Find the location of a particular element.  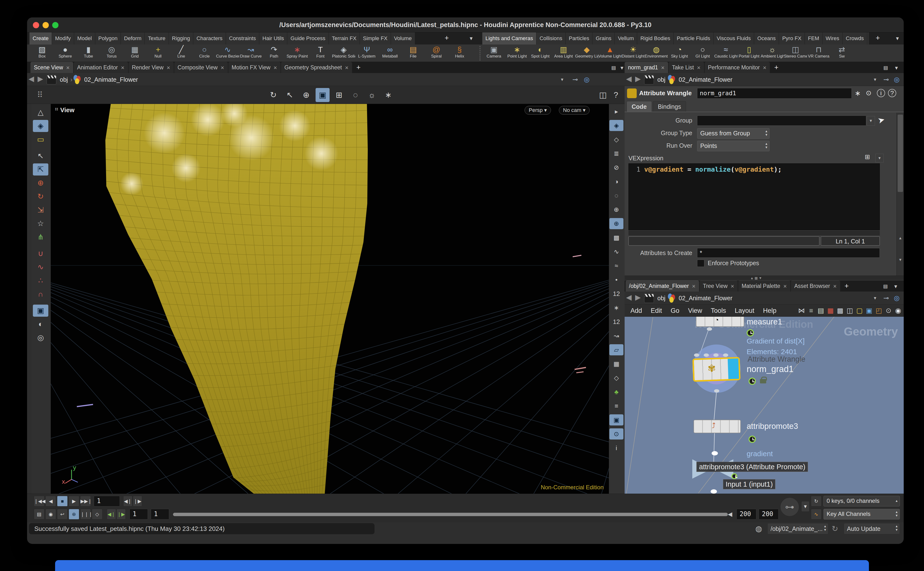

update-mode-combo: Auto Update▲▼ is located at coordinates (872, 529).